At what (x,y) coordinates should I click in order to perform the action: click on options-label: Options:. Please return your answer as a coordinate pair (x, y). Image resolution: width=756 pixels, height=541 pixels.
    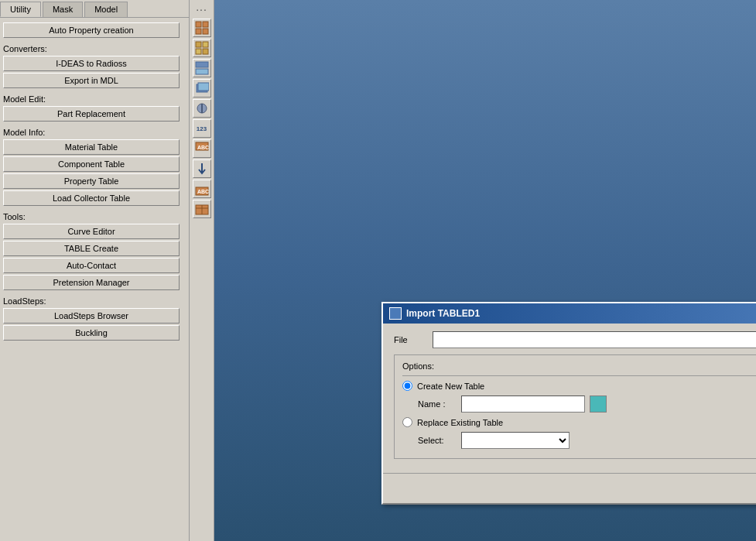
    Looking at the image, I should click on (579, 366).